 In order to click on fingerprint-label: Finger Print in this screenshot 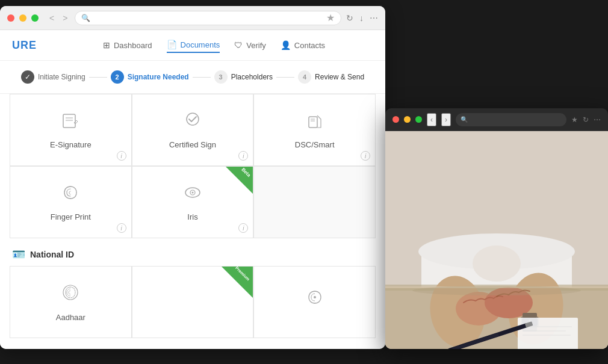, I will do `click(71, 217)`.